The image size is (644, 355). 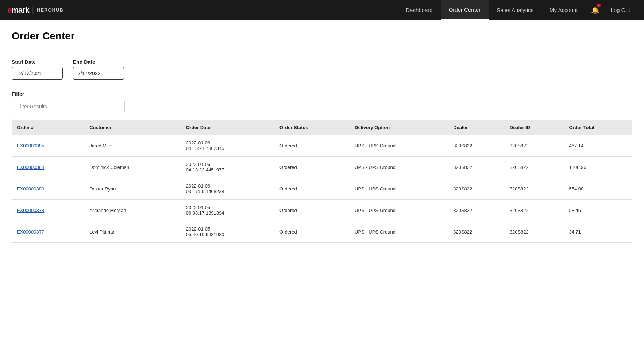 I want to click on order-link: EX00000378, so click(x=31, y=210).